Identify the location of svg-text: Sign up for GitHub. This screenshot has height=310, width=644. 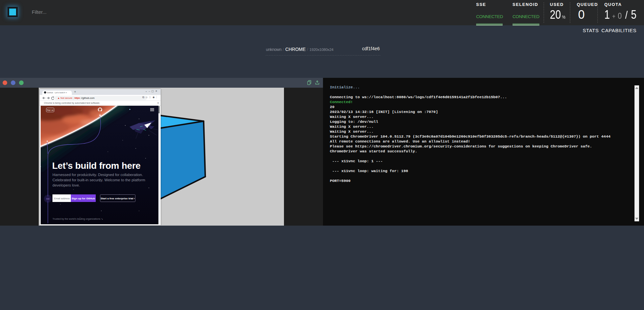
(83, 198).